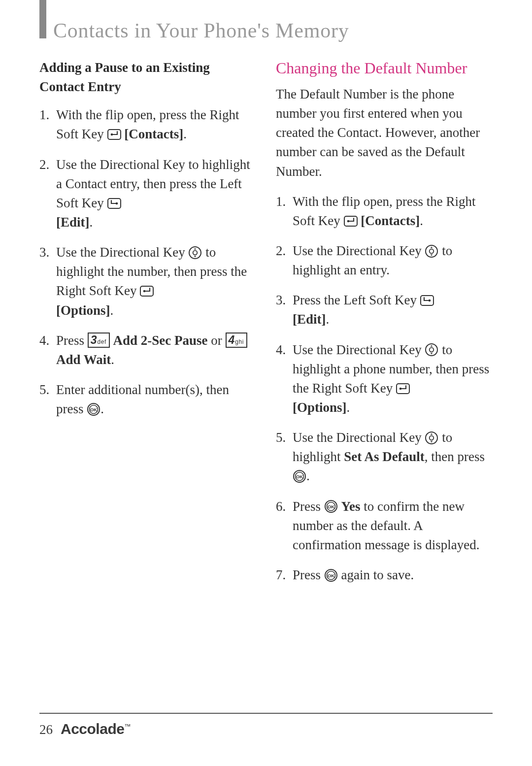 Image resolution: width=532 pixels, height=766 pixels. What do you see at coordinates (99, 340) in the screenshot?
I see `key-3-icon: 3def` at bounding box center [99, 340].